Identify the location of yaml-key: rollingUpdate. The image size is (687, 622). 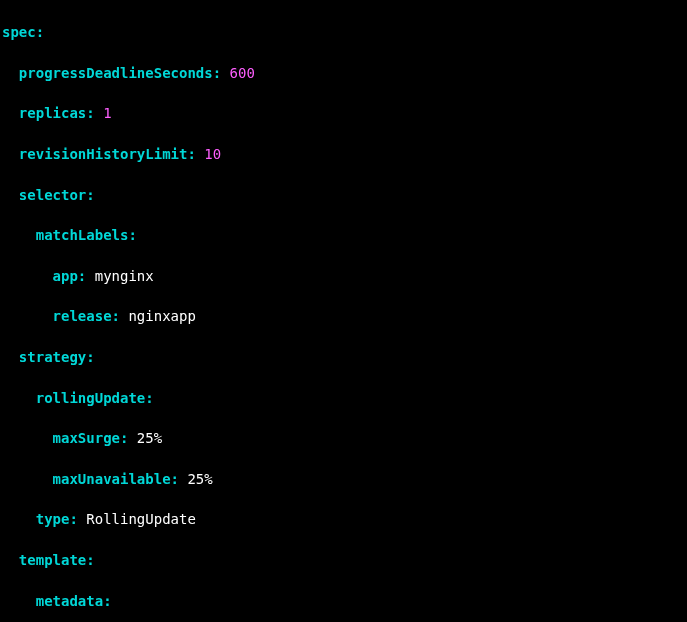
(91, 398).